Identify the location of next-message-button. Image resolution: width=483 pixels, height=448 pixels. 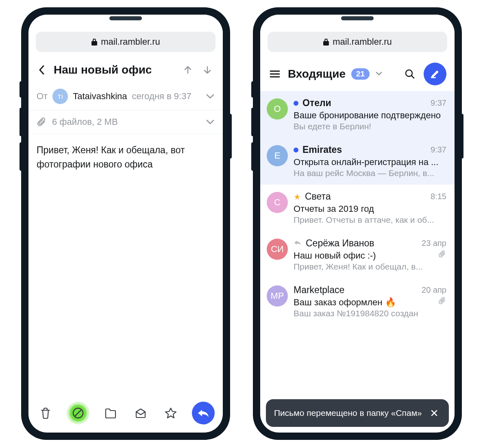
(207, 70).